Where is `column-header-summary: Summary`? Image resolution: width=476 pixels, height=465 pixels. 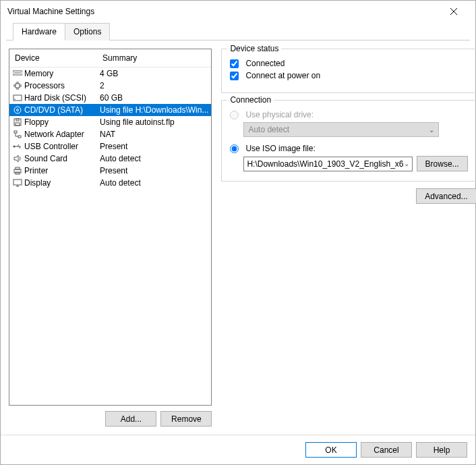
column-header-summary: Summary is located at coordinates (154, 58).